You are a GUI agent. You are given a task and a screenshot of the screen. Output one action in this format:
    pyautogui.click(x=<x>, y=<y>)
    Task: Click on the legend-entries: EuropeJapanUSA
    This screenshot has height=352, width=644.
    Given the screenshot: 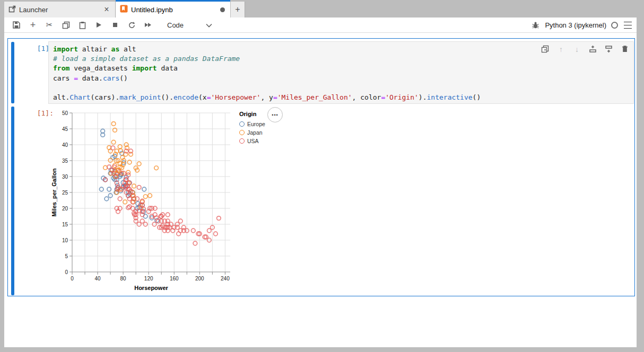 What is the action you would take?
    pyautogui.click(x=253, y=133)
    